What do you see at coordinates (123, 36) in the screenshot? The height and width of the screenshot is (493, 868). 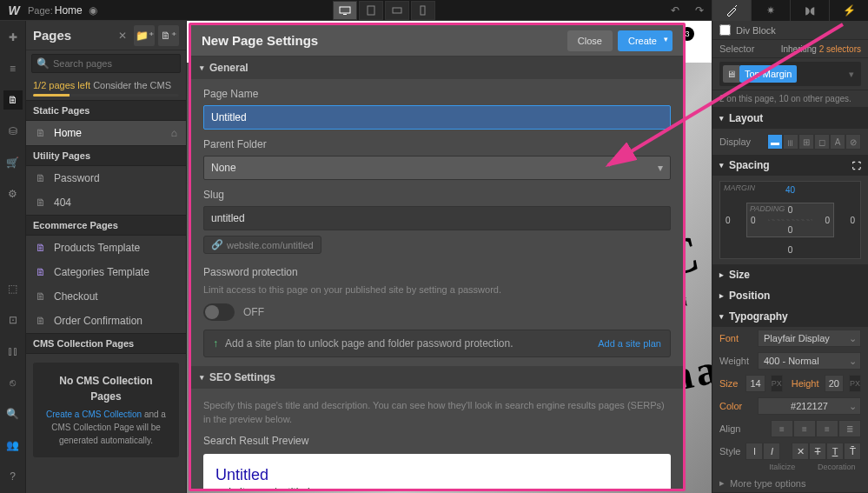 I see `close-panel-icon: ✕` at bounding box center [123, 36].